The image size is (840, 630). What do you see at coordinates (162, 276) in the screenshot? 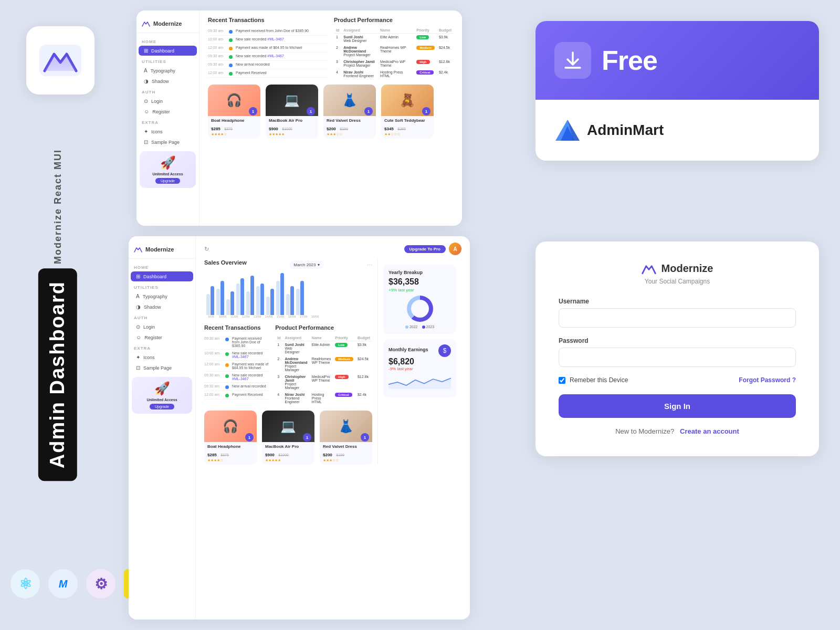
I see `sidebar-item-dashboard-bottom: ⊞ Dashboard` at bounding box center [162, 276].